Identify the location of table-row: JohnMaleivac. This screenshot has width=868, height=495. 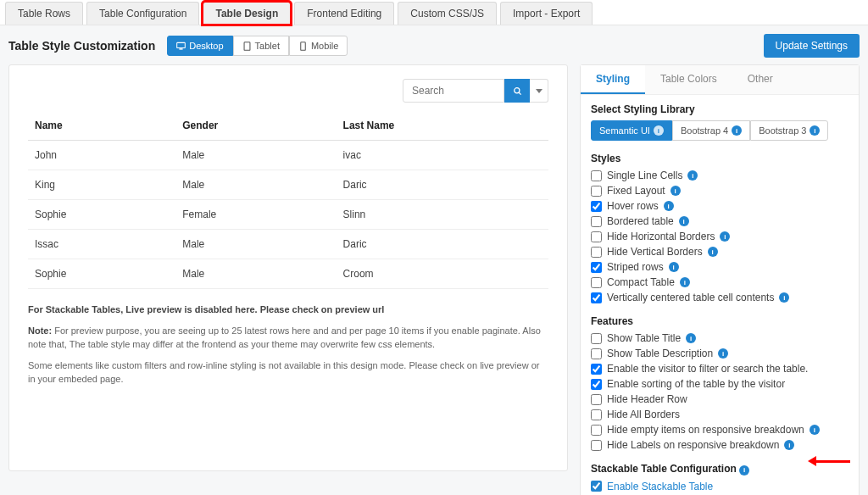
(288, 156).